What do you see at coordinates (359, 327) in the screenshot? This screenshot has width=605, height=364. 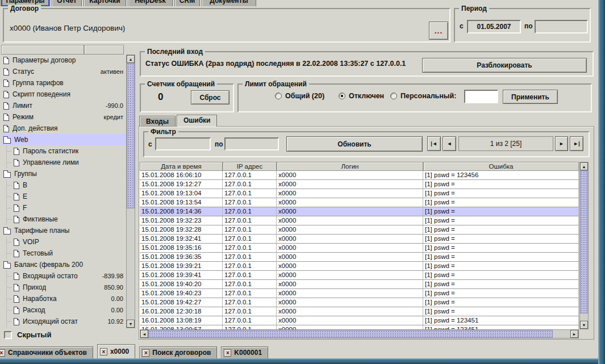 I see `table-row: 16.01.2008 13:09:57127.0.0.1x0000[1] psw…` at bounding box center [359, 327].